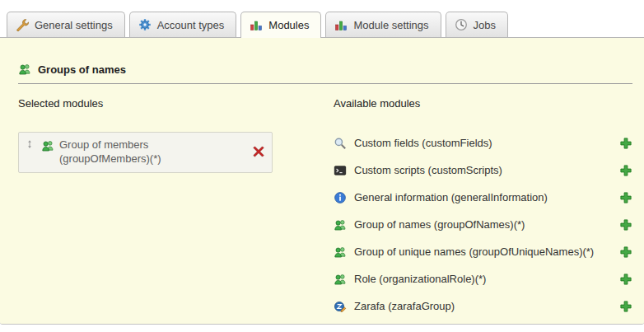  Describe the element at coordinates (483, 143) in the screenshot. I see `available-module-item-custom-fields: Custom fields (customFields)` at that location.